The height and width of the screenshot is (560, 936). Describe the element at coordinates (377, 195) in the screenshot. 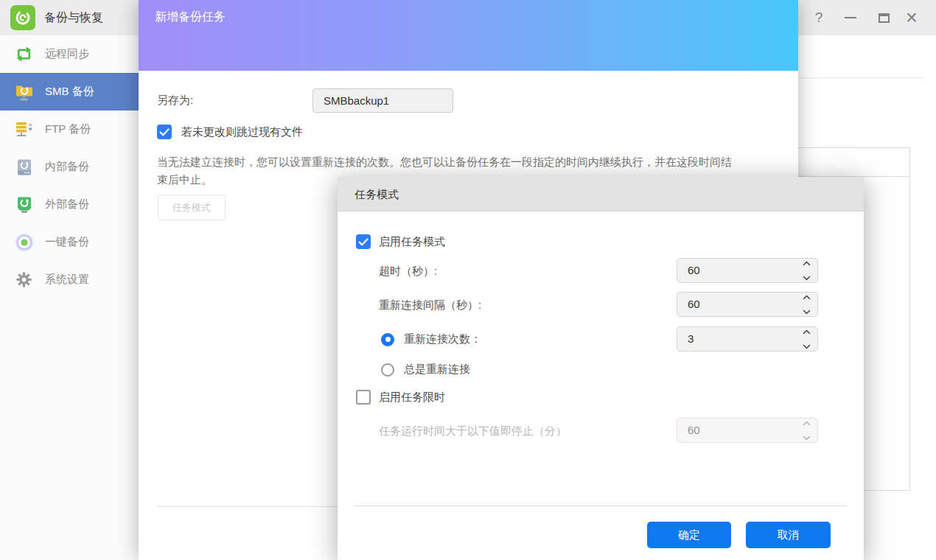

I see `modal-title: 任务模式` at that location.